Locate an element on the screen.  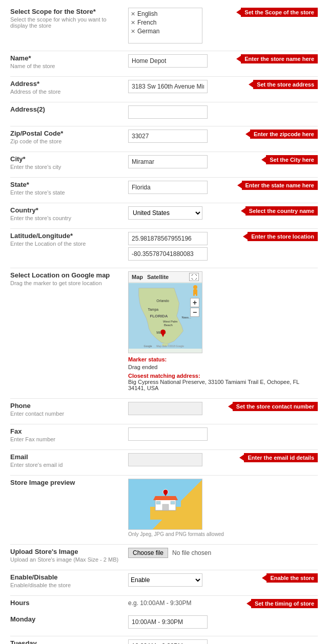
name-input is located at coordinates (168, 61).